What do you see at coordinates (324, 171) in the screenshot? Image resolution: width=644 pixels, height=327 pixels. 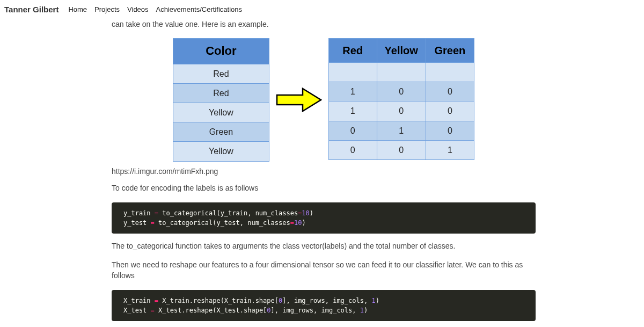 I see `figure-caption: https://i.imgur.com/mtimFxh.png` at bounding box center [324, 171].